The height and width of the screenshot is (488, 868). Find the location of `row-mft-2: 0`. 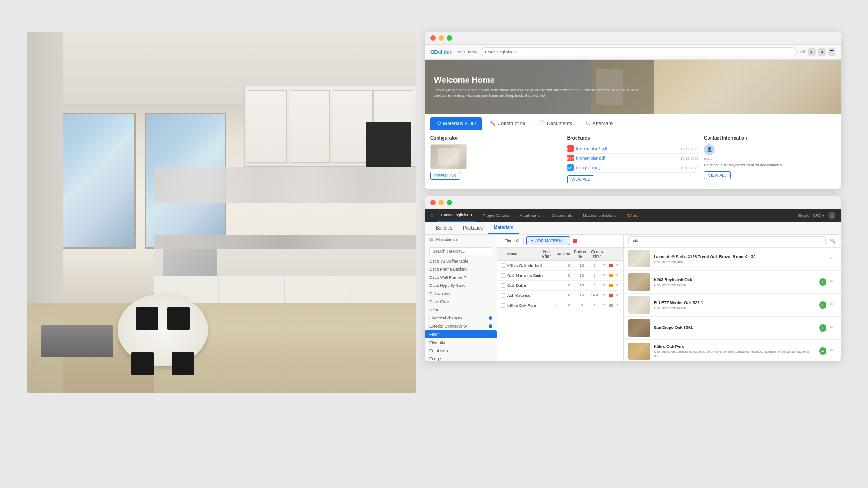

row-mft-2: 0 is located at coordinates (569, 276).